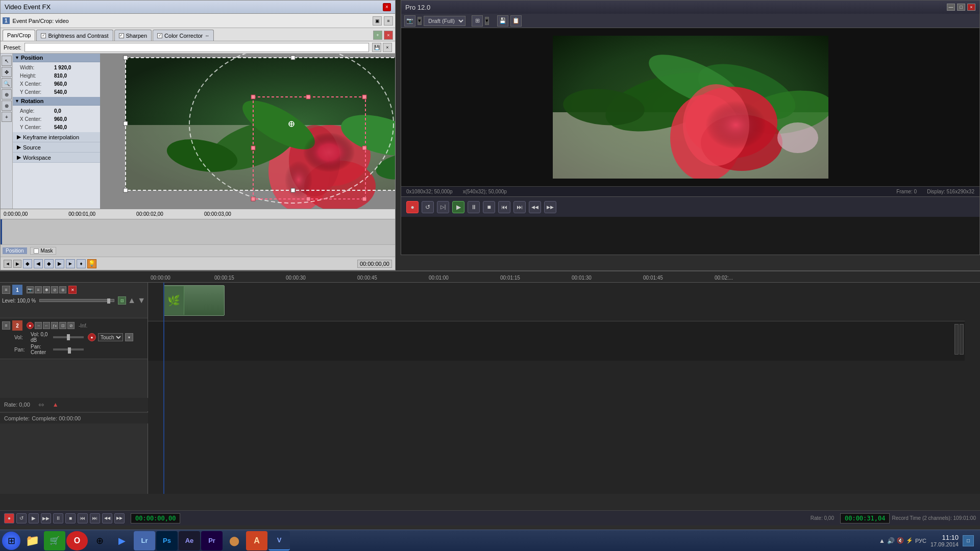  Describe the element at coordinates (55, 541) in the screenshot. I see `taskbar-store: 🛒` at that location.